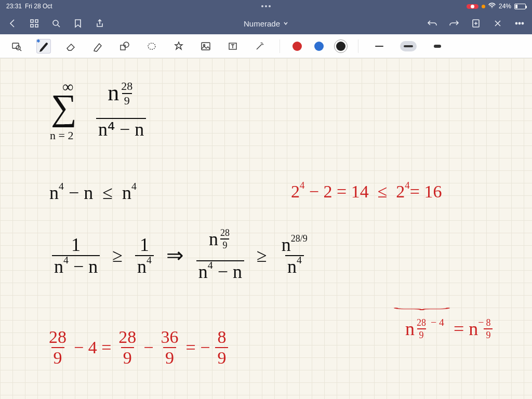 The height and width of the screenshot is (399, 532). Describe the element at coordinates (14, 6) in the screenshot. I see `status-time: 23:31` at that location.